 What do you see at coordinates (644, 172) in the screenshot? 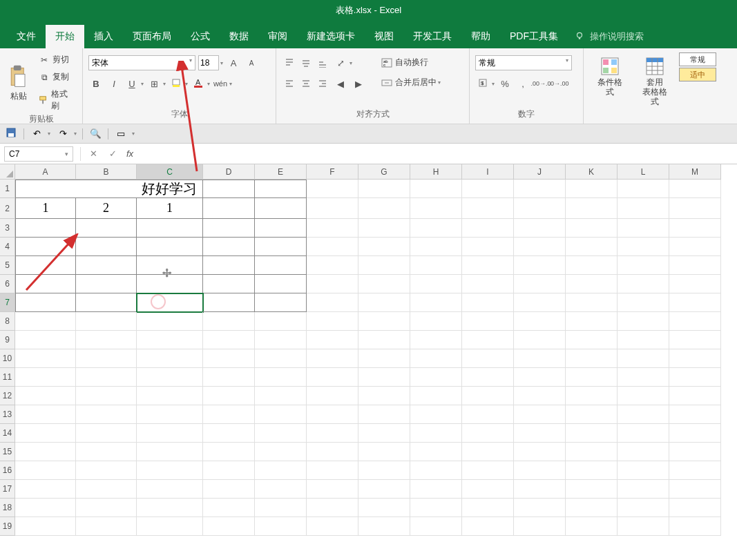
I see `col-header-L: L` at bounding box center [644, 172].